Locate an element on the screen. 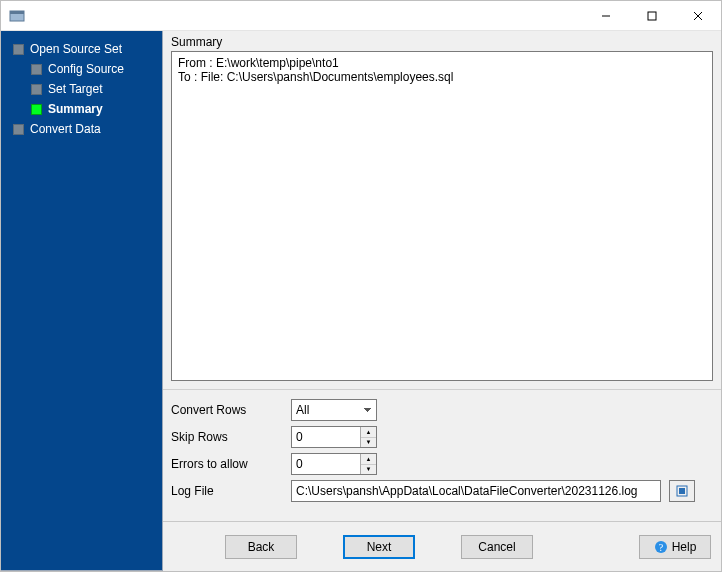 The image size is (722, 572). log-file-label: Log File is located at coordinates (231, 491).